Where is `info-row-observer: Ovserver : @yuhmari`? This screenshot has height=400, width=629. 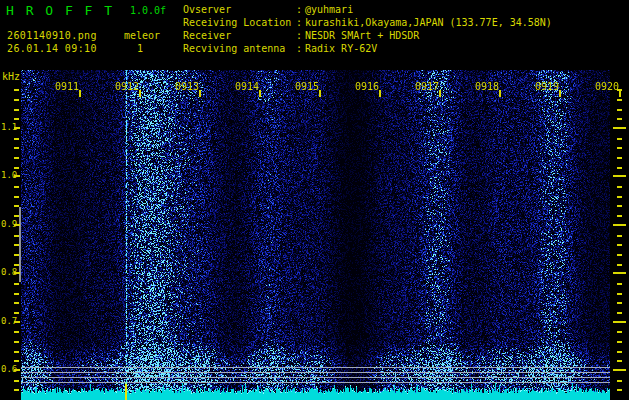
info-row-observer: Ovserver : @yuhmari is located at coordinates (268, 10).